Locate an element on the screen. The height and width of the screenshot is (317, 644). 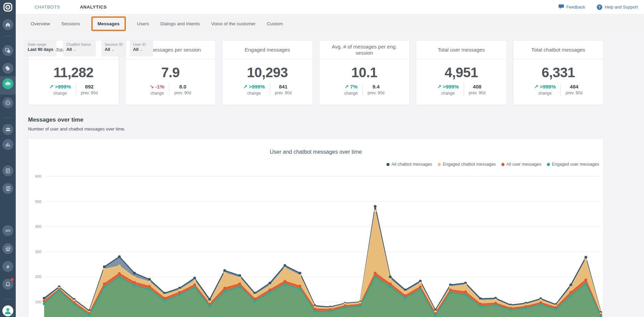
filter-session-id: Session IDAll⌄ is located at coordinates (114, 49).